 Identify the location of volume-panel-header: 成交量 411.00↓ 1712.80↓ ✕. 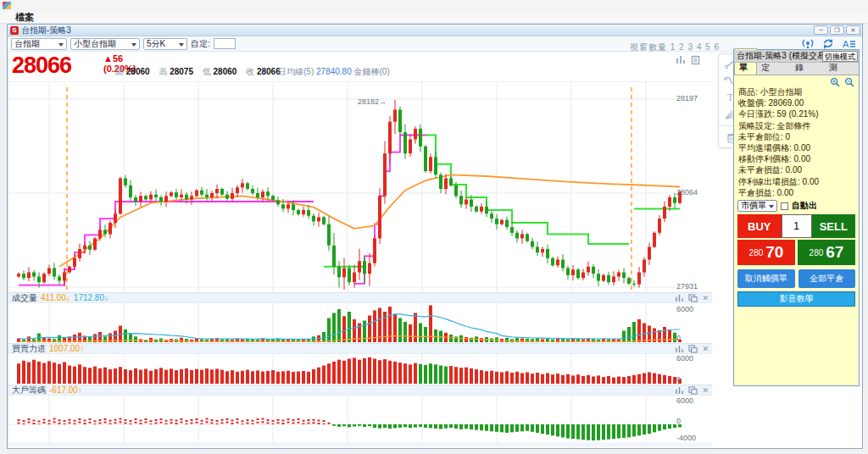
(360, 298).